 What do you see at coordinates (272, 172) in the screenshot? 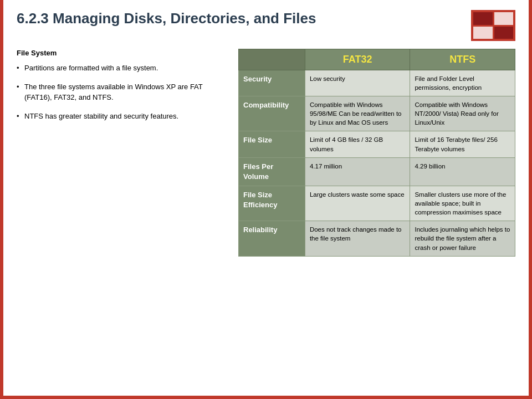
I see `row-label: Files Per Volume` at bounding box center [272, 172].